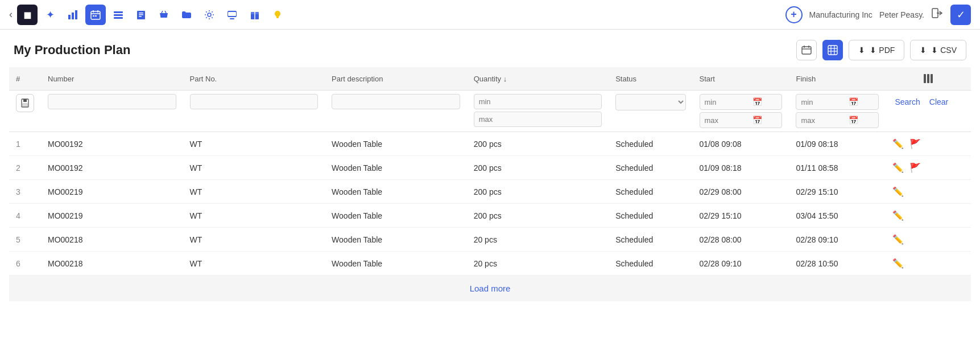 Image resolution: width=980 pixels, height=353 pixels. What do you see at coordinates (396, 112) in the screenshot?
I see `filter-part-desc-cell` at bounding box center [396, 112].